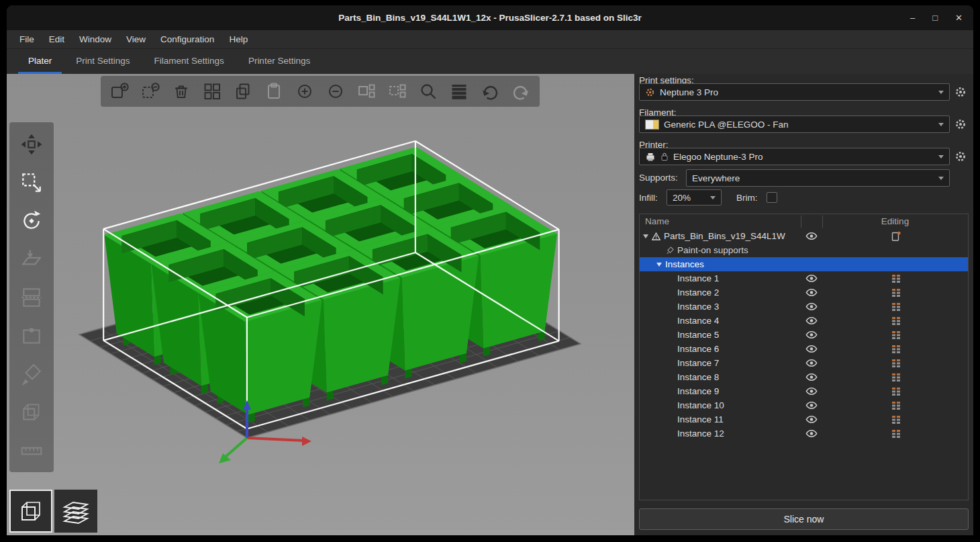 The width and height of the screenshot is (980, 542). I want to click on instance-row-3: Instance 3, so click(804, 306).